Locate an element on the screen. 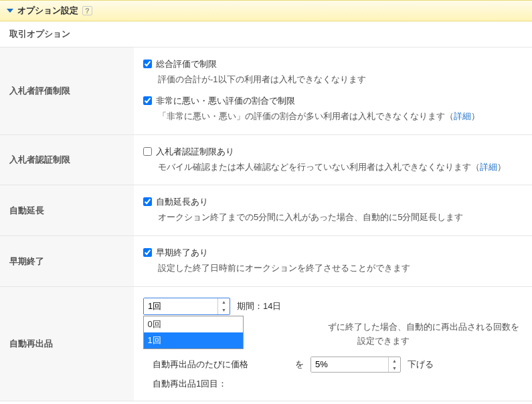 This screenshot has height=404, width=532. row-early-end: 早期終了 早期終了あり 設定した終了日時前にオークションを終了させることができま… is located at coordinates (266, 262).